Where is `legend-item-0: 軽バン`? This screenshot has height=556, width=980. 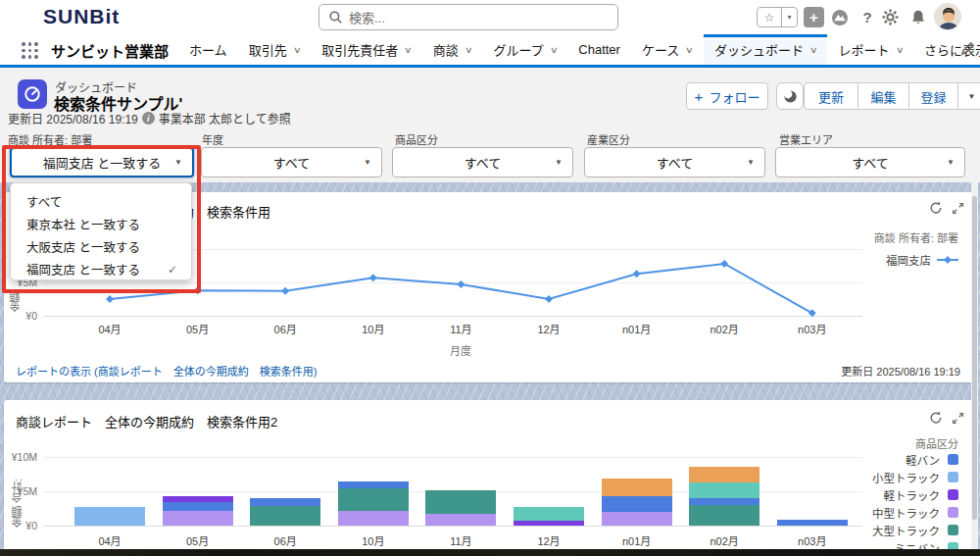 legend-item-0: 軽バン is located at coordinates (932, 459).